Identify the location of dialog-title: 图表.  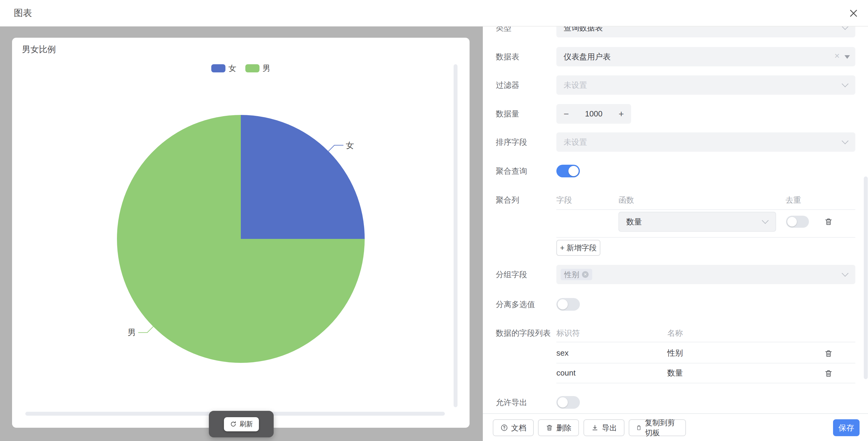
(23, 13).